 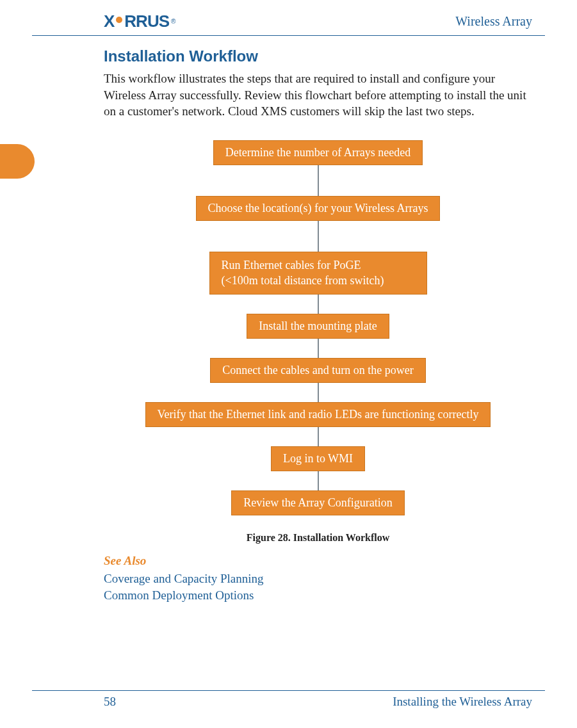 What do you see at coordinates (17, 161) in the screenshot?
I see `thumb-tab` at bounding box center [17, 161].